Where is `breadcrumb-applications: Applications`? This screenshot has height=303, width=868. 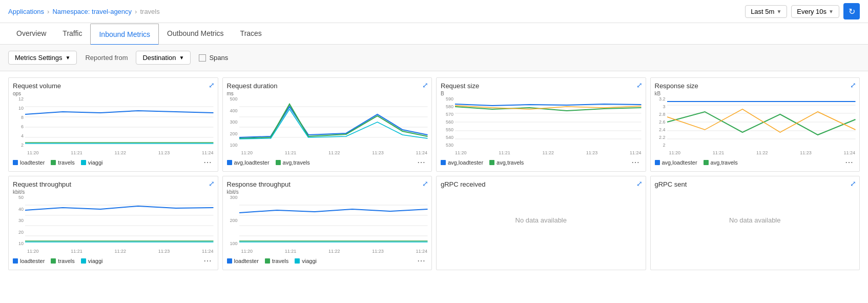
breadcrumb-applications: Applications is located at coordinates (26, 11).